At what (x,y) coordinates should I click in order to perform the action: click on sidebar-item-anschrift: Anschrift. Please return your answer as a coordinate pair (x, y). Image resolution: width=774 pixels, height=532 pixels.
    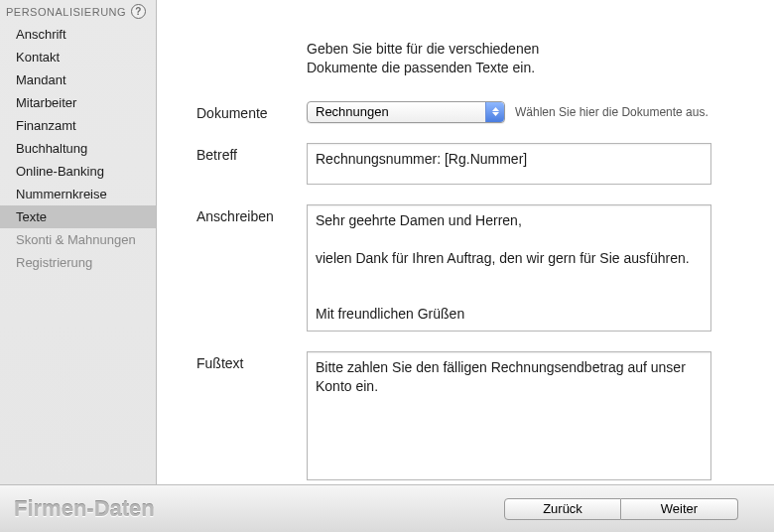
    Looking at the image, I should click on (77, 34).